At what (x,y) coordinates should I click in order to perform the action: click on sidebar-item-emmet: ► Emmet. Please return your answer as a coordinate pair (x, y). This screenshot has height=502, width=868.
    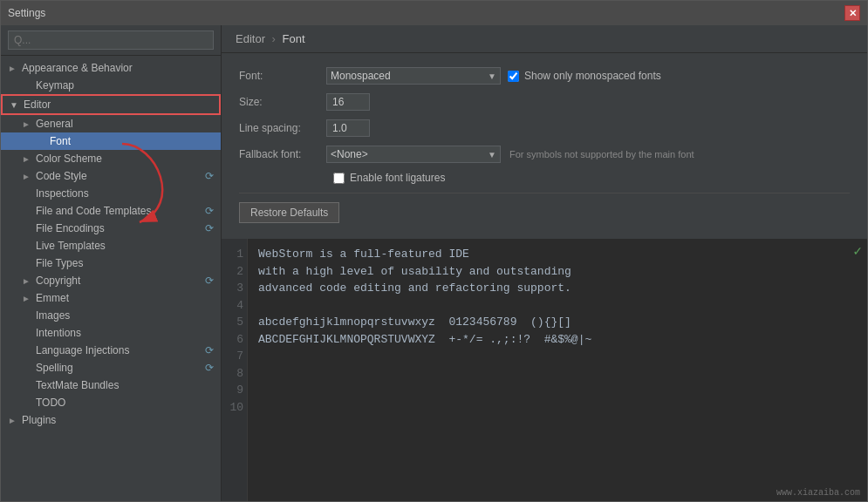
    Looking at the image, I should click on (111, 298).